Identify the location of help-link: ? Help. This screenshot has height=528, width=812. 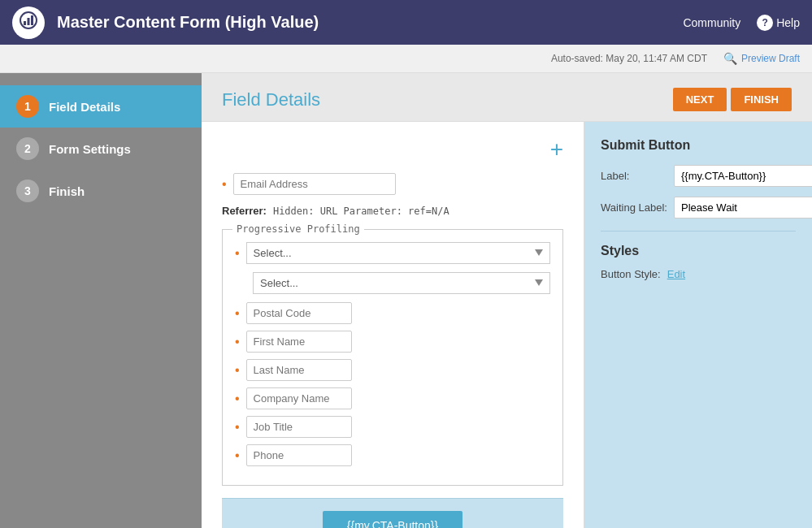
(779, 23).